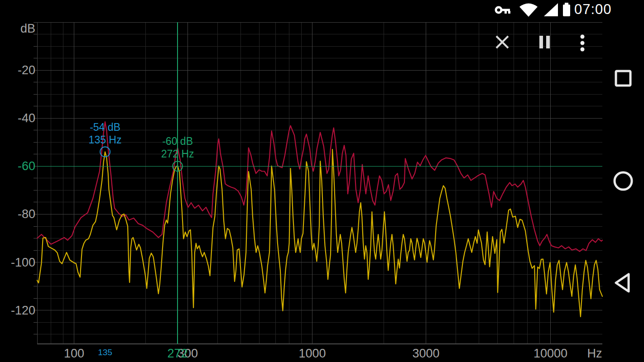 This screenshot has width=644, height=362. I want to click on y-tick-label: -80, so click(26, 214).